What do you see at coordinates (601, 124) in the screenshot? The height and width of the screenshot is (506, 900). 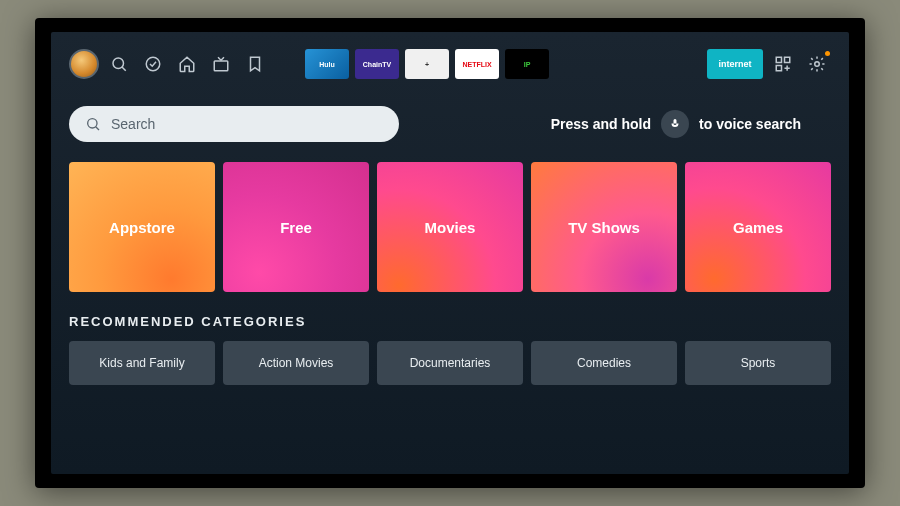 I see `voice-hint-prefix: Press and hold` at bounding box center [601, 124].